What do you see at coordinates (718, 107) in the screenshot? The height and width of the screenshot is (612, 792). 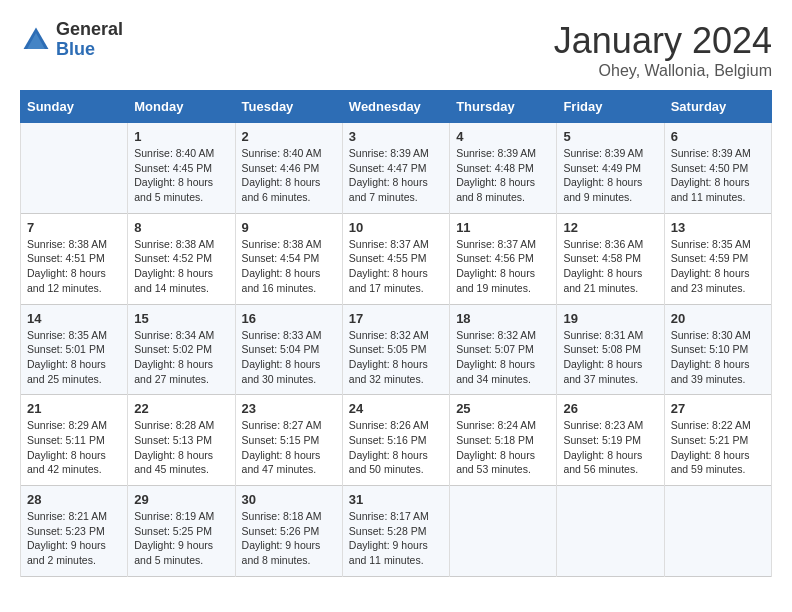 I see `calendar-header-saturday: Saturday` at bounding box center [718, 107].